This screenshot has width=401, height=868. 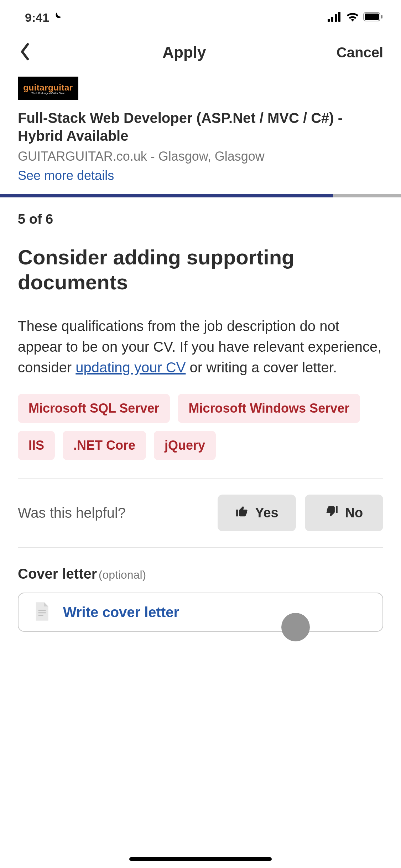 What do you see at coordinates (184, 52) in the screenshot?
I see `page-title: Apply` at bounding box center [184, 52].